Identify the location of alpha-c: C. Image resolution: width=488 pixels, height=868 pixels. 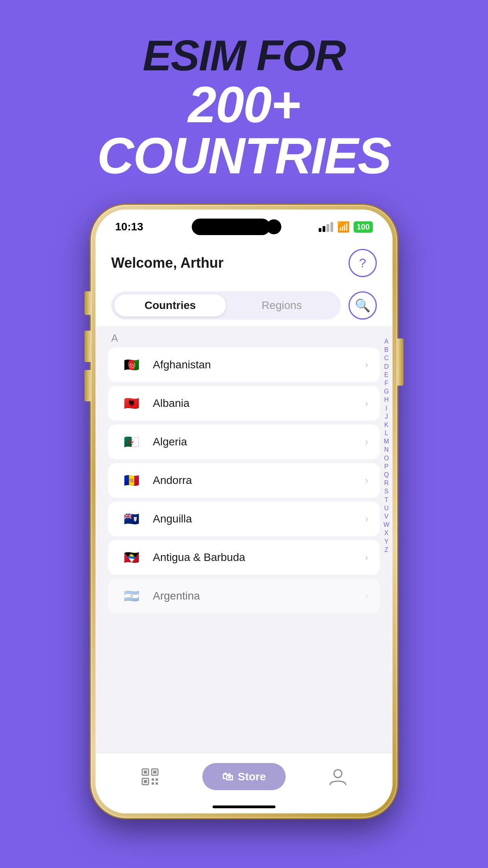
(387, 358).